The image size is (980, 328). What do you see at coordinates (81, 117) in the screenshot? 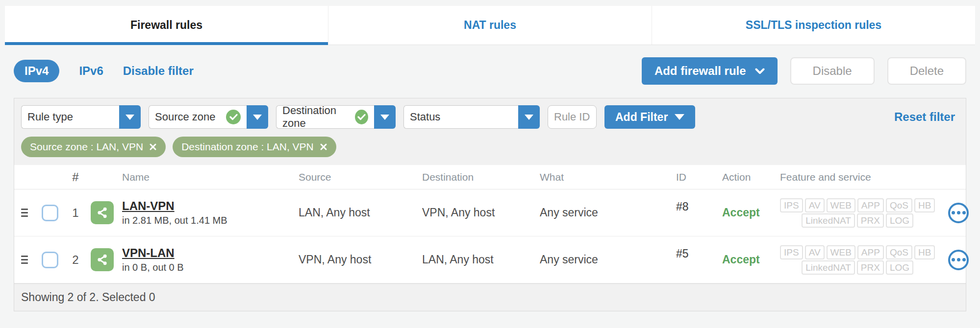
I see `filter-dropdown-rule-type: Rule type` at bounding box center [81, 117].